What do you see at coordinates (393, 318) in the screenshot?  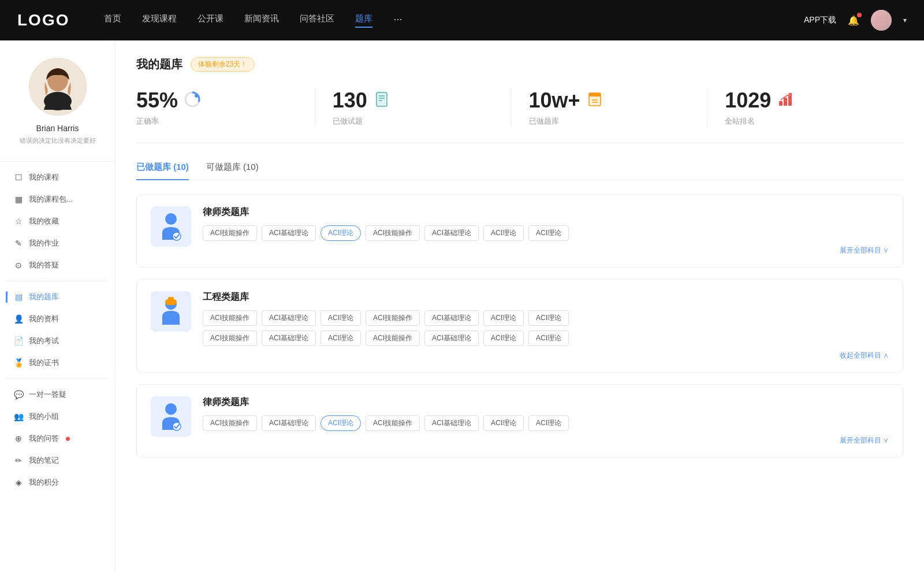 I see `tag-2-3: ACI技能操作` at bounding box center [393, 318].